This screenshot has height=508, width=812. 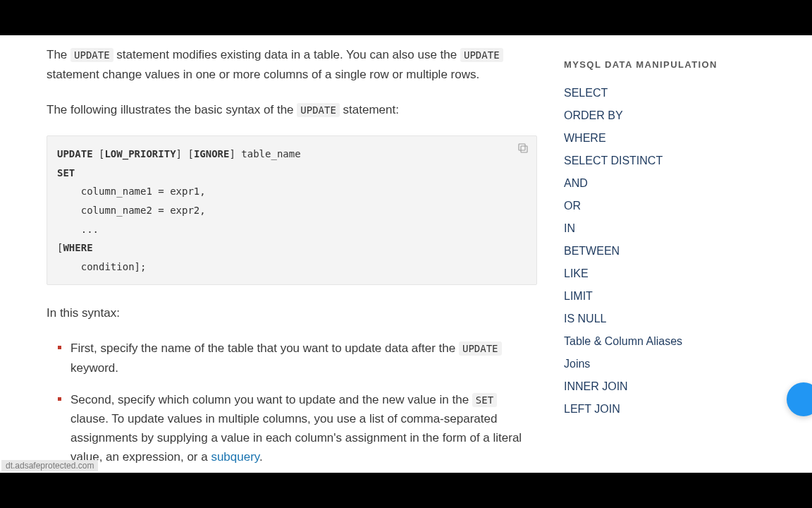 I want to click on sidebar-item-in: IN, so click(x=570, y=229).